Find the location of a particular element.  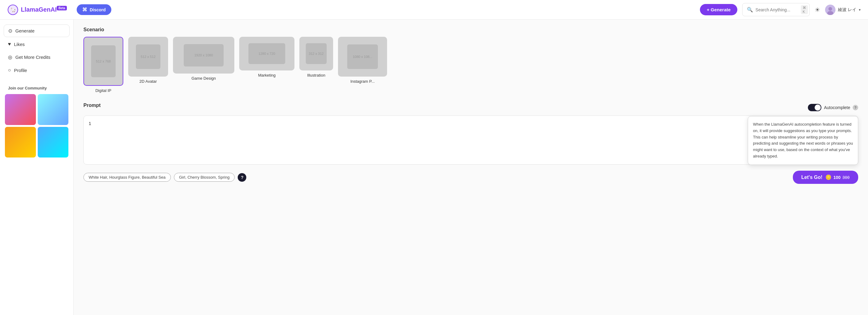

search-icon: 🔍 is located at coordinates (750, 9).